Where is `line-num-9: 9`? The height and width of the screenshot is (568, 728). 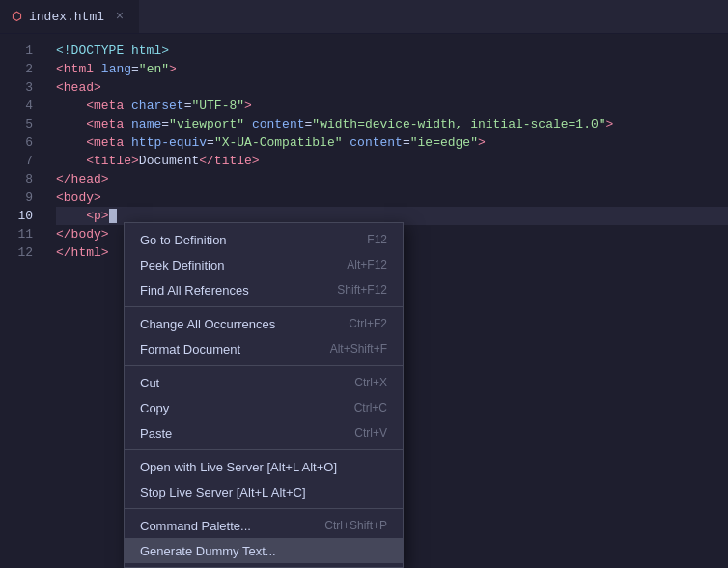
line-num-9: 9 is located at coordinates (16, 197).